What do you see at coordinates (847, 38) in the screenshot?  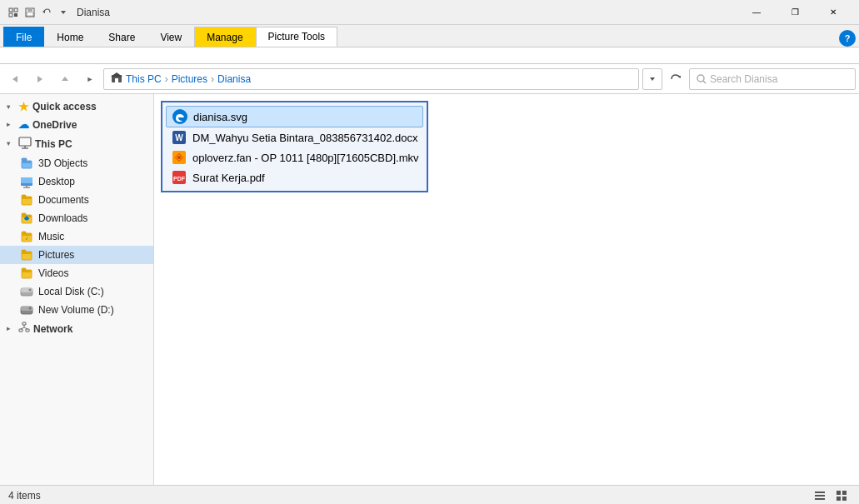 I see `help-button: ?` at bounding box center [847, 38].